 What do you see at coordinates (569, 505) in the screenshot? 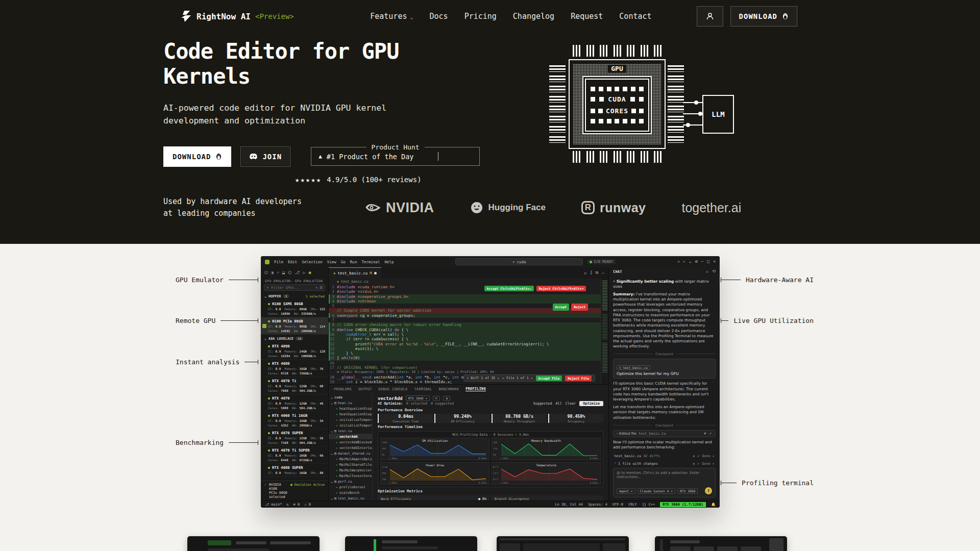
I see `status-item: Ln 38, Col 44` at bounding box center [569, 505].